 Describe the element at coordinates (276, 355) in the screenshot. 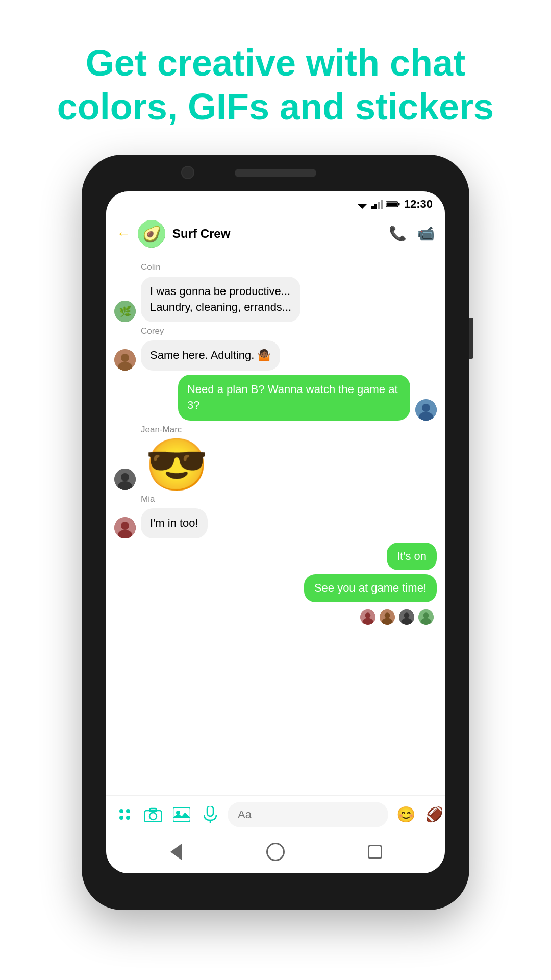

I see `message-row-corey: Same here. Adulting. 🤷🏾` at that location.